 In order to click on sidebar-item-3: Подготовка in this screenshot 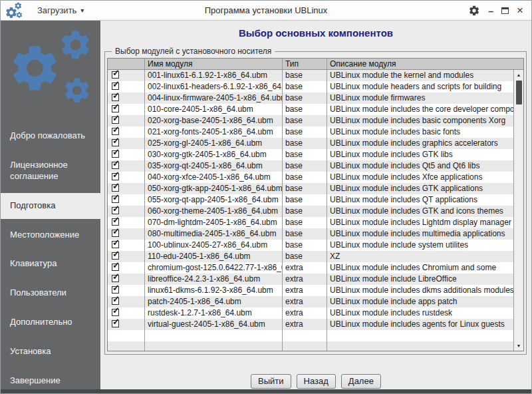, I will do `click(51, 206)`.